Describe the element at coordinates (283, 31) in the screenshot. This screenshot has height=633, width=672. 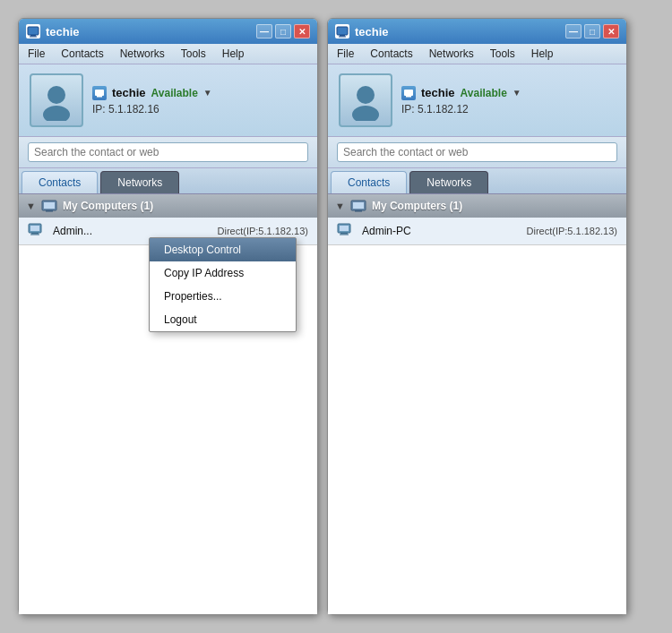
I see `title-controls-left: — □ ✕` at that location.